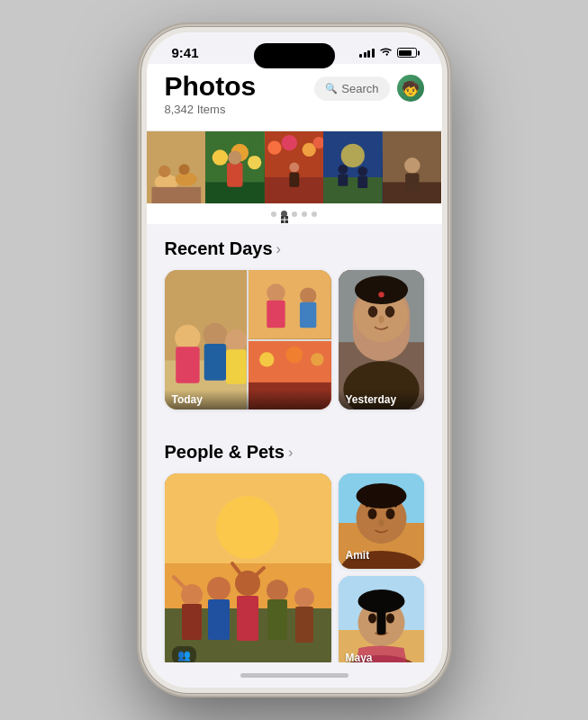 Image resolution: width=588 pixels, height=720 pixels. I want to click on amit-card: Amit, so click(382, 521).